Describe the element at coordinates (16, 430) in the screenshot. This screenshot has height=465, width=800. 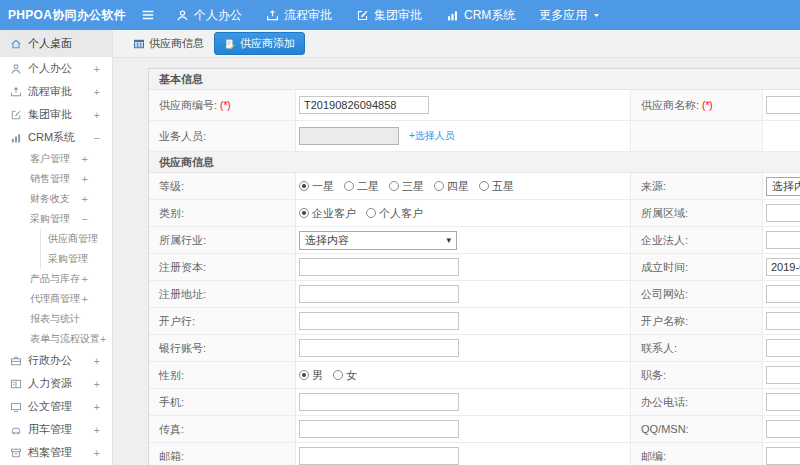
I see `car-icon` at that location.